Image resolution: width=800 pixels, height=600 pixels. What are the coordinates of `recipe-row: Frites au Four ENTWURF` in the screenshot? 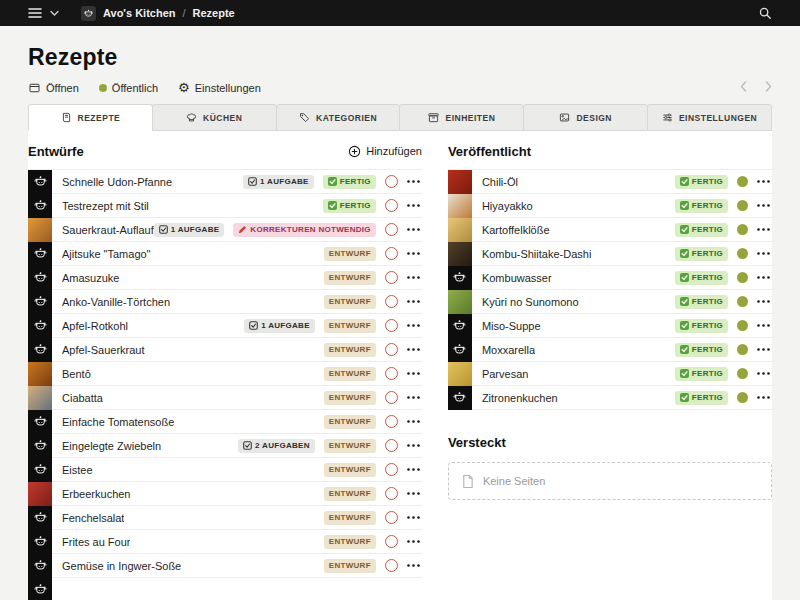 It's located at (225, 542).